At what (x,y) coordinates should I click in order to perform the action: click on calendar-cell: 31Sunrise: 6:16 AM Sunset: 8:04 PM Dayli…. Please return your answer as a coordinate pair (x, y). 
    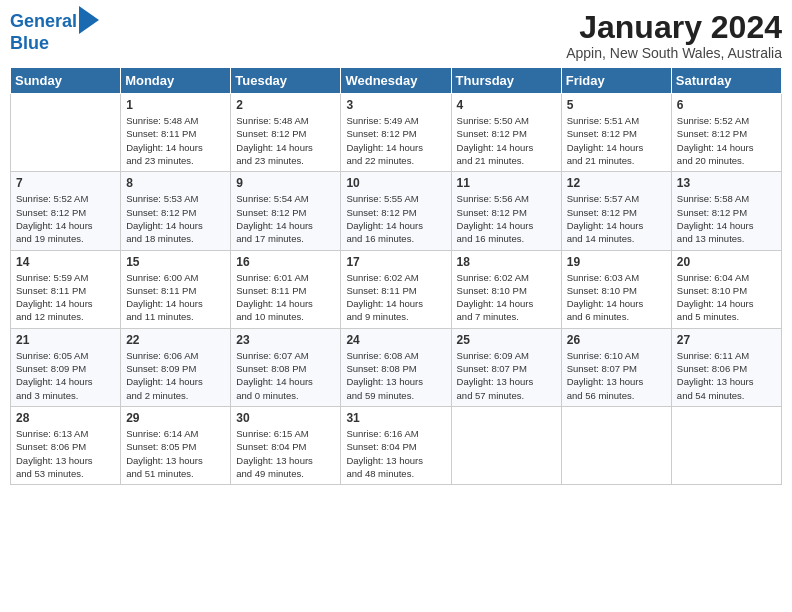
    Looking at the image, I should click on (396, 445).